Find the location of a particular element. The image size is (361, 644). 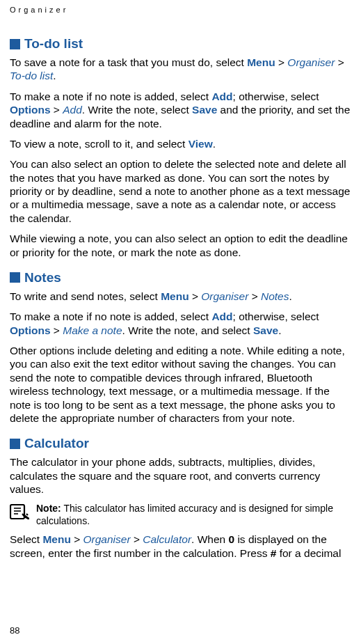

todo-paragraph-2: To make a note if no note is added, sele… is located at coordinates (181, 110).